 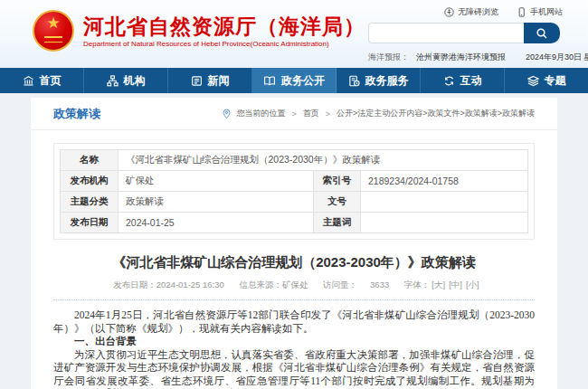 What do you see at coordinates (542, 33) in the screenshot?
I see `search-icon` at bounding box center [542, 33].